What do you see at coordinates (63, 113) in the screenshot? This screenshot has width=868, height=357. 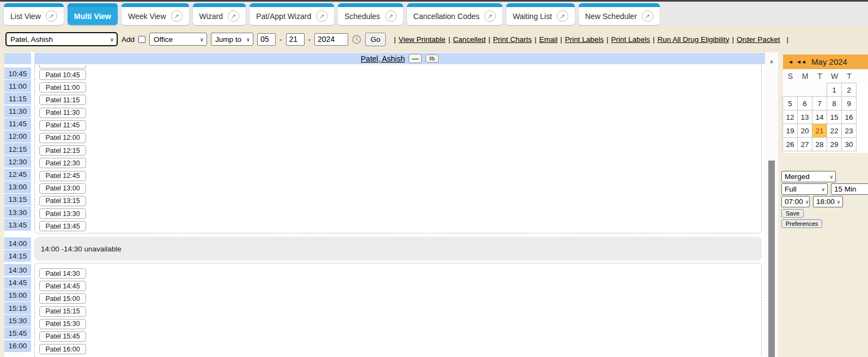 I see `appointment-slot-button: Patel 11:30` at bounding box center [63, 113].